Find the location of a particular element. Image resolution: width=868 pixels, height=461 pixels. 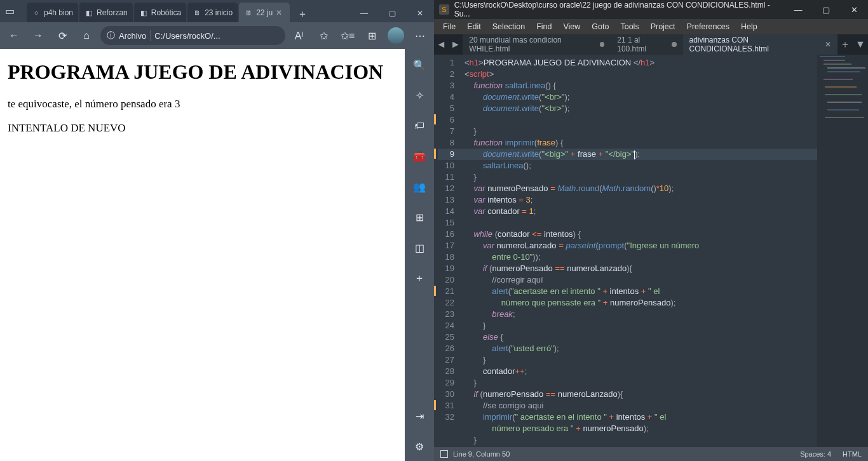

browser-tab-strip: ▭ ○p4h bion◧Reforzan◧Robótica🗎23 inicio🗎… is located at coordinates (217, 11).